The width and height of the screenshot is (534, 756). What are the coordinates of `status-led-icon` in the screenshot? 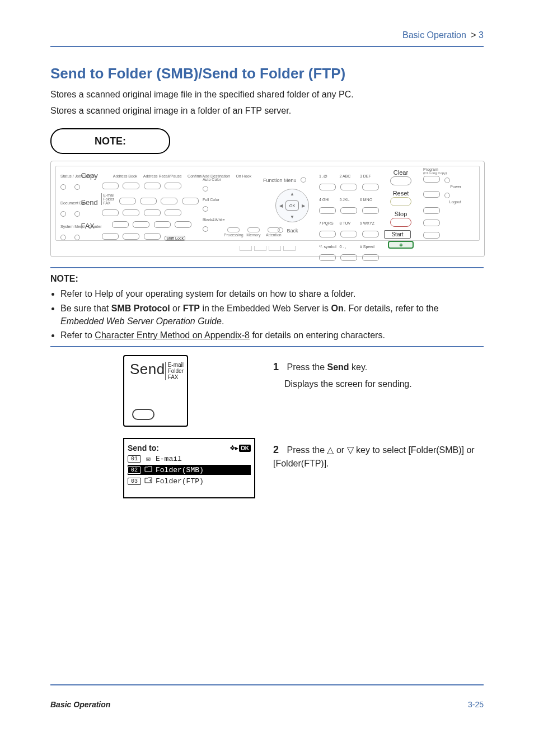 It's located at (63, 187).